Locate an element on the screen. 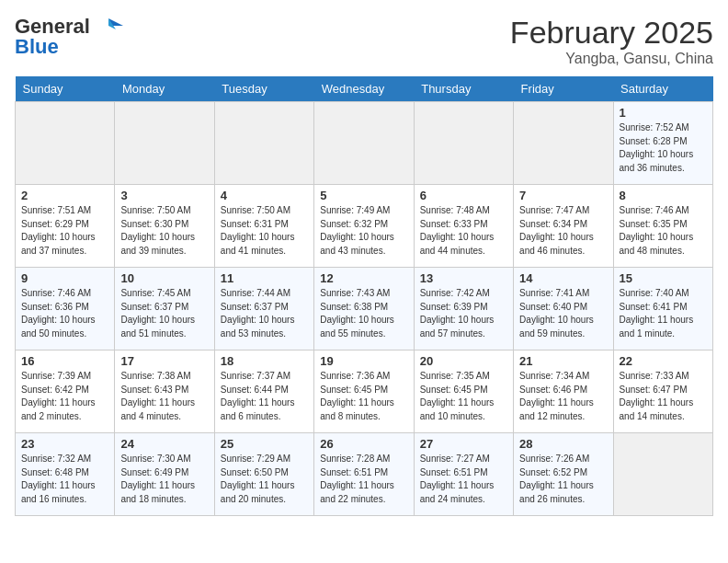 This screenshot has height=563, width=728. calendar-cell: 18Sunrise: 7:37 AM Sunset: 6:44 PM Dayli… is located at coordinates (264, 392).